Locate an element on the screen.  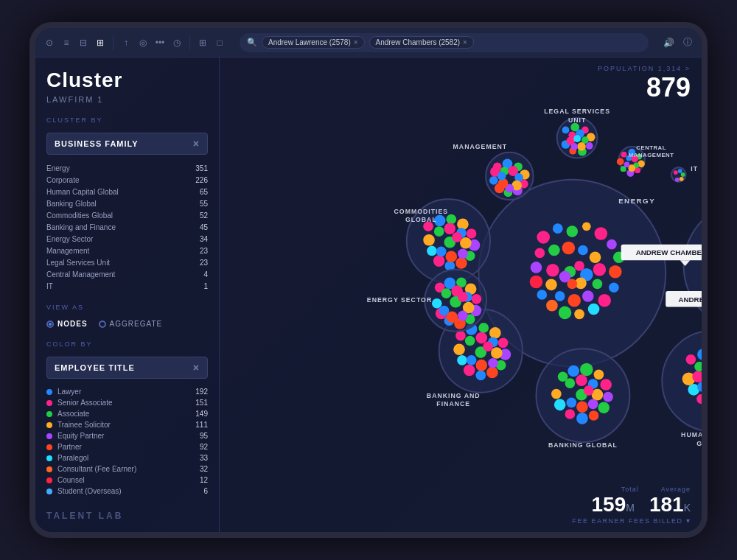
legend-dot-partner is located at coordinates (49, 447).